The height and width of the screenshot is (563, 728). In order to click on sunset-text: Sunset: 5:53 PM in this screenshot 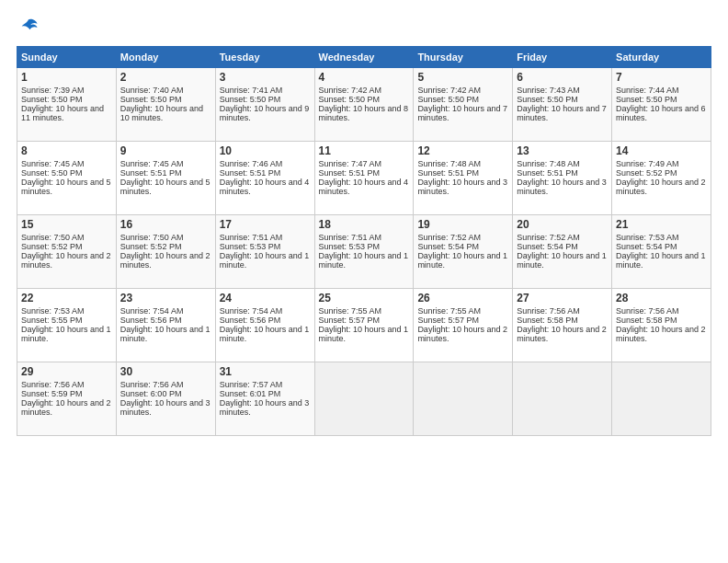, I will do `click(349, 247)`.